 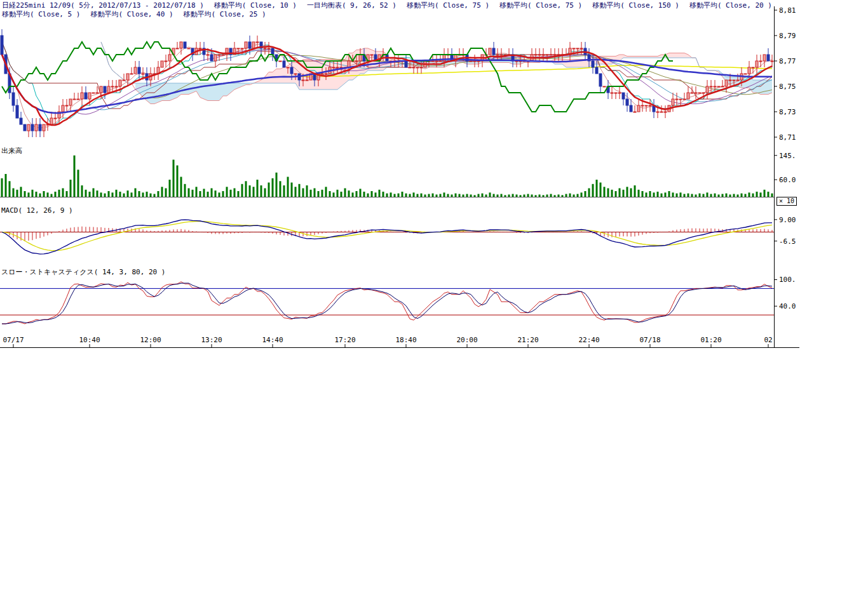 What do you see at coordinates (103, 5) in the screenshot?
I see `instrument-title: 日経225mini 12/09( 5分, 2012/07/13 - 2012/0…` at bounding box center [103, 5].